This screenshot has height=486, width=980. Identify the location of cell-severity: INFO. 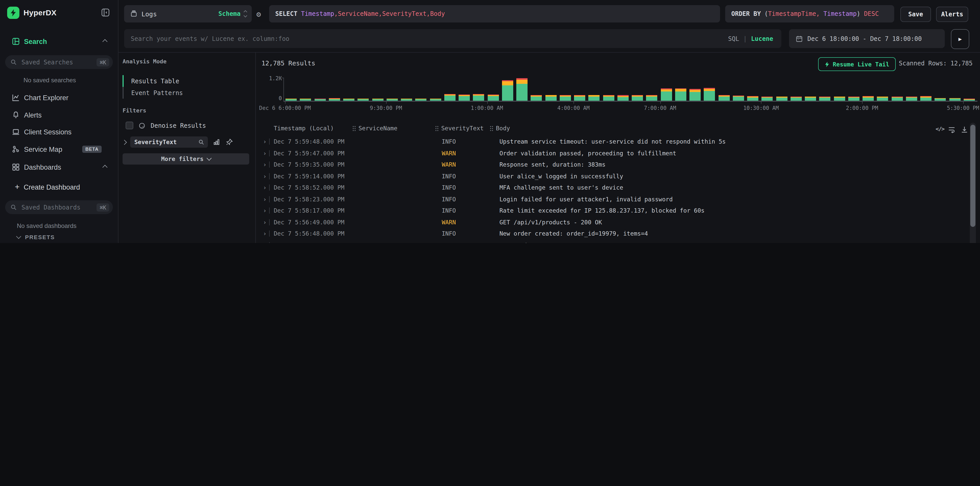
(449, 142).